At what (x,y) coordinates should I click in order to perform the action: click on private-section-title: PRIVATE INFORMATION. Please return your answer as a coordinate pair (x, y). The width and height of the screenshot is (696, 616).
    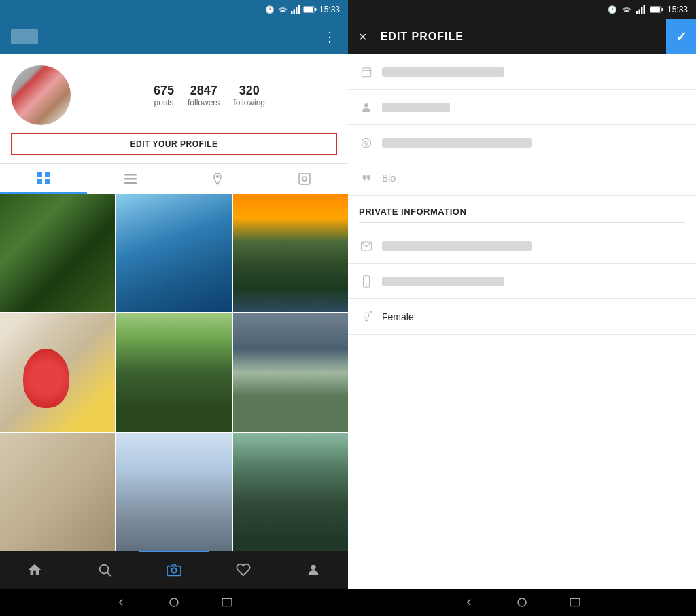
    Looking at the image, I should click on (522, 212).